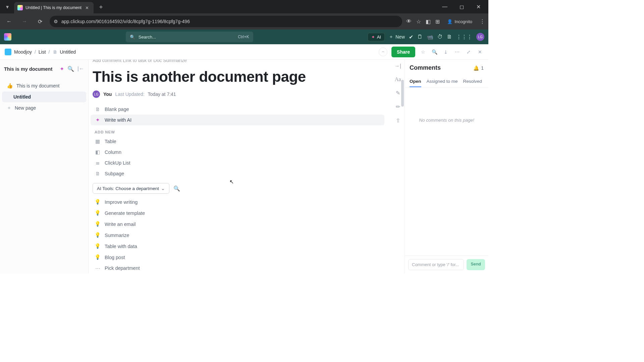 The image size is (644, 362). Describe the element at coordinates (131, 188) in the screenshot. I see `ai-tools-dropdown: AI Tools: Choose a department ⌄` at that location.